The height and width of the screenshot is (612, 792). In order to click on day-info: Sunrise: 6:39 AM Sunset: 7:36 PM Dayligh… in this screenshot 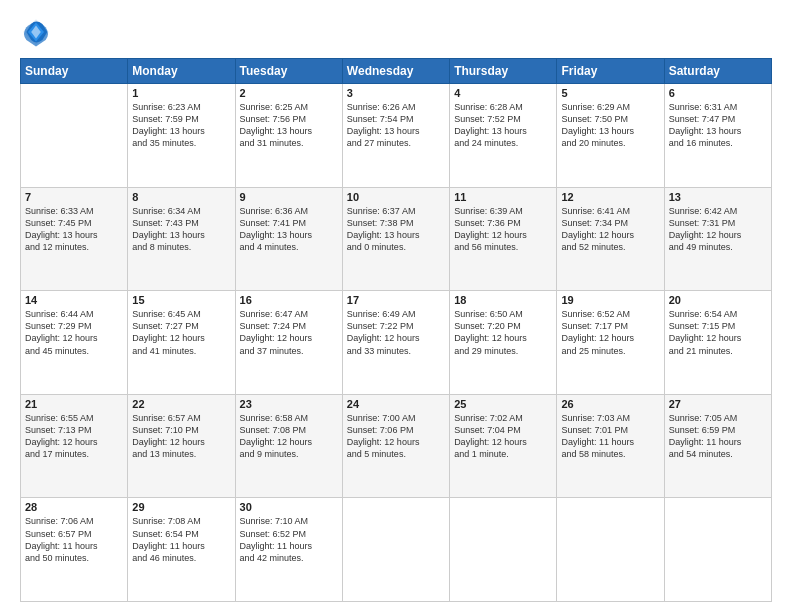, I will do `click(503, 230)`.